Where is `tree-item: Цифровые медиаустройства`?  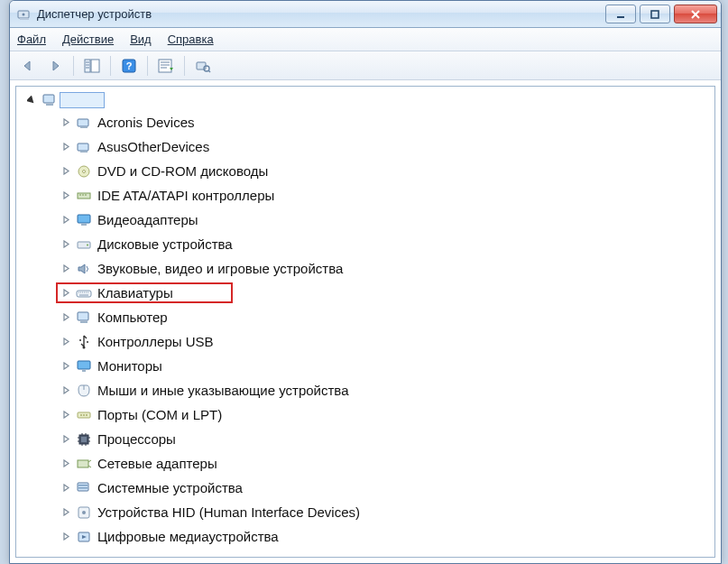
tree-item: Цифровые медиаустройства is located at coordinates (365, 536).